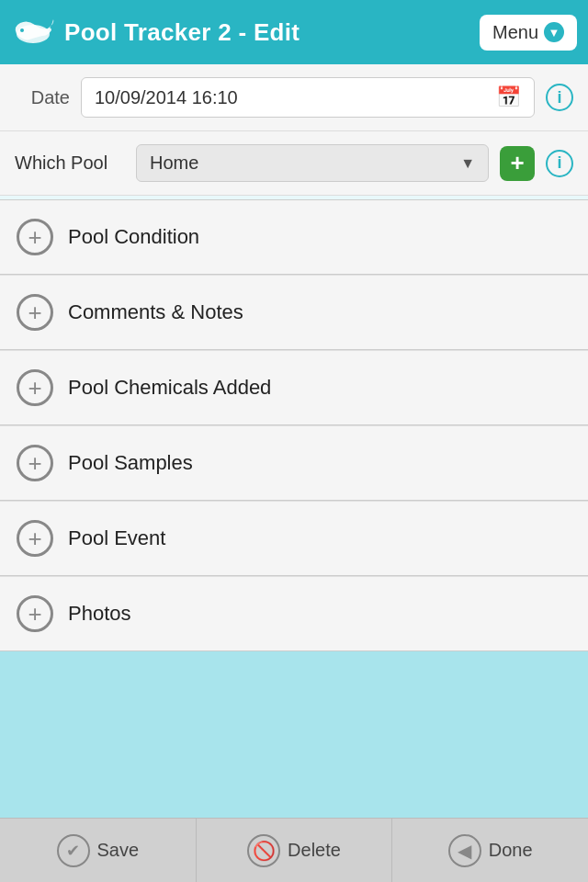 This screenshot has width=588, height=882. Describe the element at coordinates (294, 850) in the screenshot. I see `footer: ✔ Save 🚫 Delete ◀ Done` at that location.